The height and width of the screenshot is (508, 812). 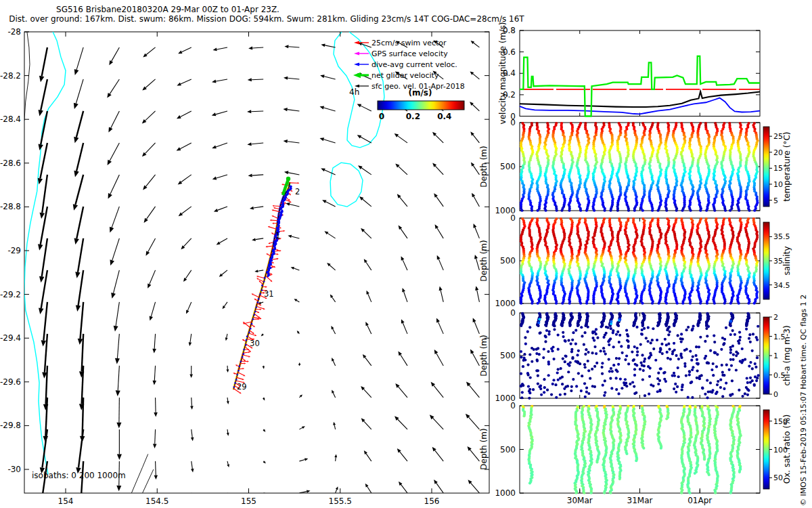 I want to click on temperature-scatter-points, so click(x=639, y=167).